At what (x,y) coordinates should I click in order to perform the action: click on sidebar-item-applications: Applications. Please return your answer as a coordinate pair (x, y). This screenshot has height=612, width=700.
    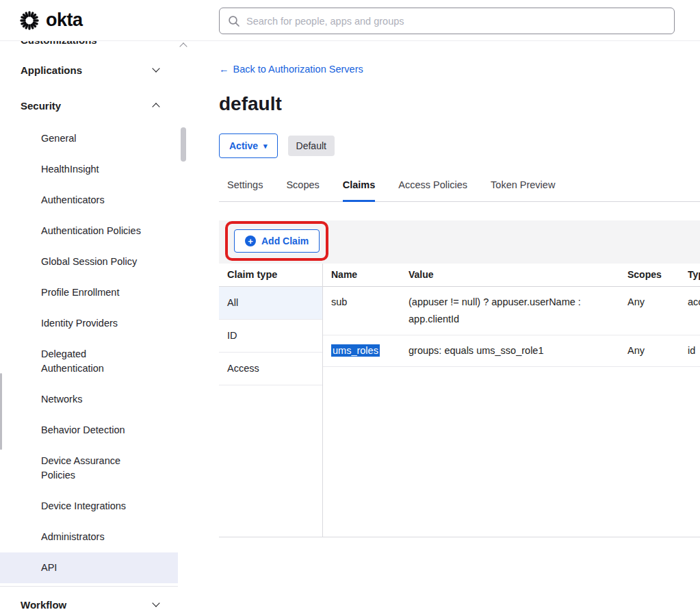
    Looking at the image, I should click on (89, 70).